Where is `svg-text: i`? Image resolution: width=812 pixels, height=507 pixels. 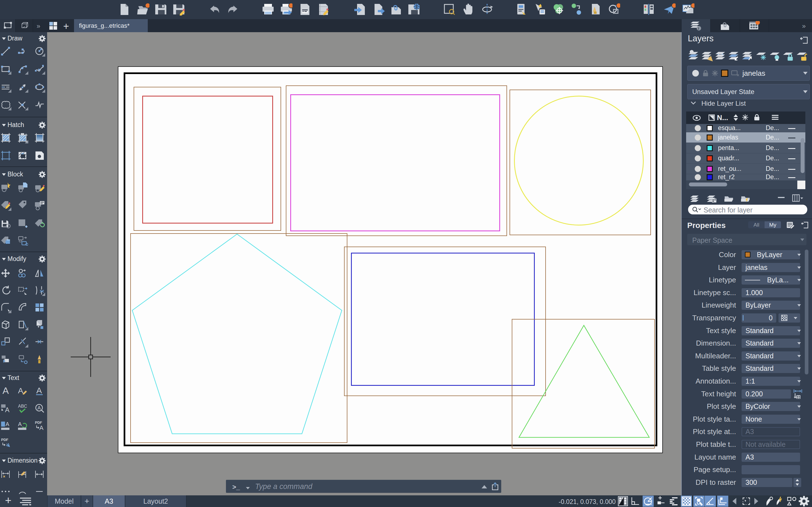
svg-text: i is located at coordinates (698, 29).